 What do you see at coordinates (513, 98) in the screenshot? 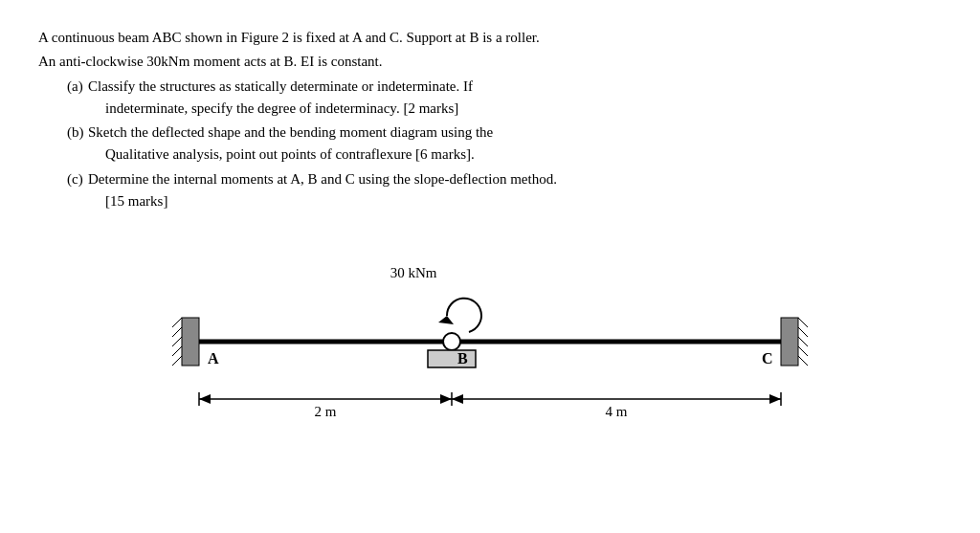
I see `part-a-content: Classify the structures as statically de…` at bounding box center [513, 98].